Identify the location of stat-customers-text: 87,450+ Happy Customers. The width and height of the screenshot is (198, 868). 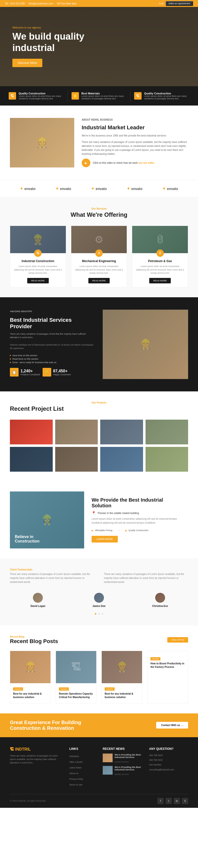
(62, 372).